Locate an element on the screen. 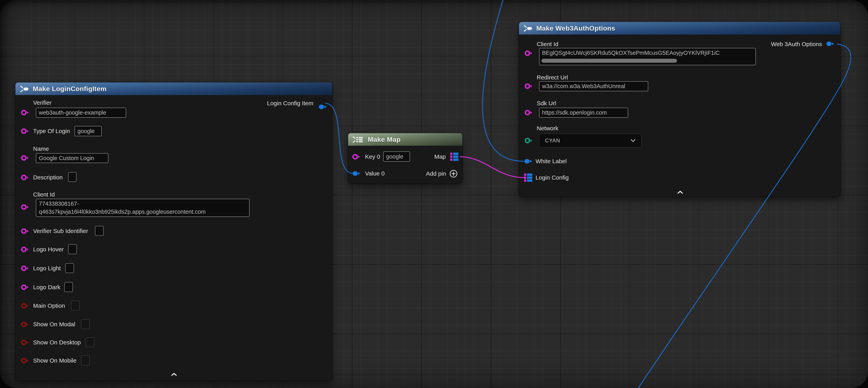 Image resolution: width=868 pixels, height=388 pixels. input-pin-main-option is located at coordinates (25, 306).